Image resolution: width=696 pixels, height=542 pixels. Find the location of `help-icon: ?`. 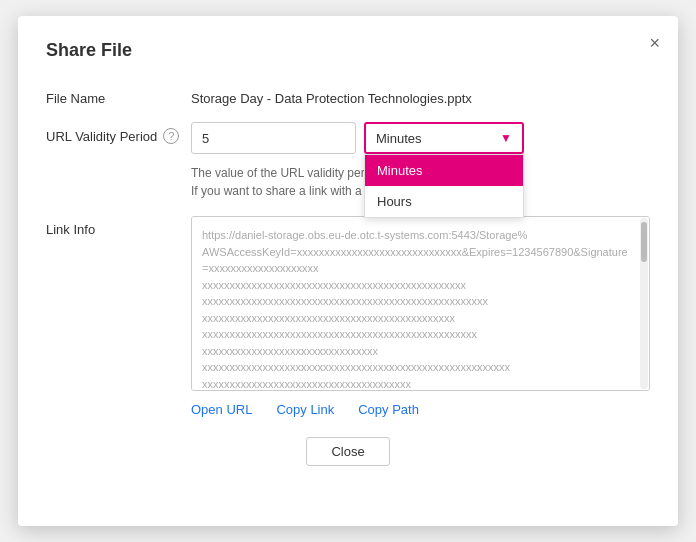

help-icon: ? is located at coordinates (171, 136).